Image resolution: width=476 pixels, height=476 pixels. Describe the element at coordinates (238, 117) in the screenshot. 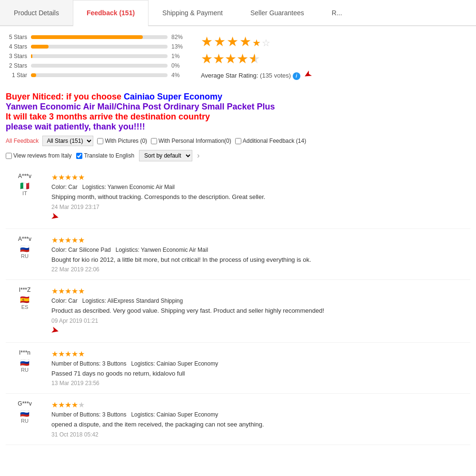

I see `notice-line3: It will take 3 months arrive the destina…` at that location.